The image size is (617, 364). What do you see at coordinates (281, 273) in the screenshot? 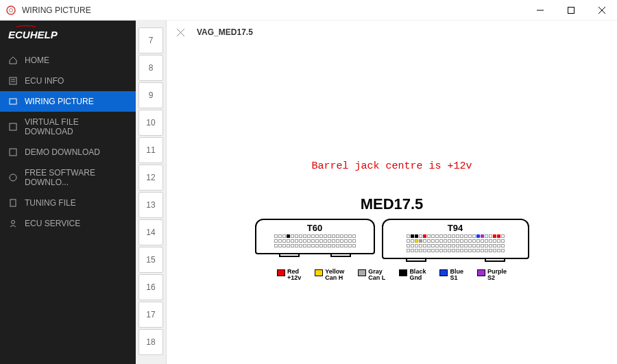
I see `swatch-red` at bounding box center [281, 273].